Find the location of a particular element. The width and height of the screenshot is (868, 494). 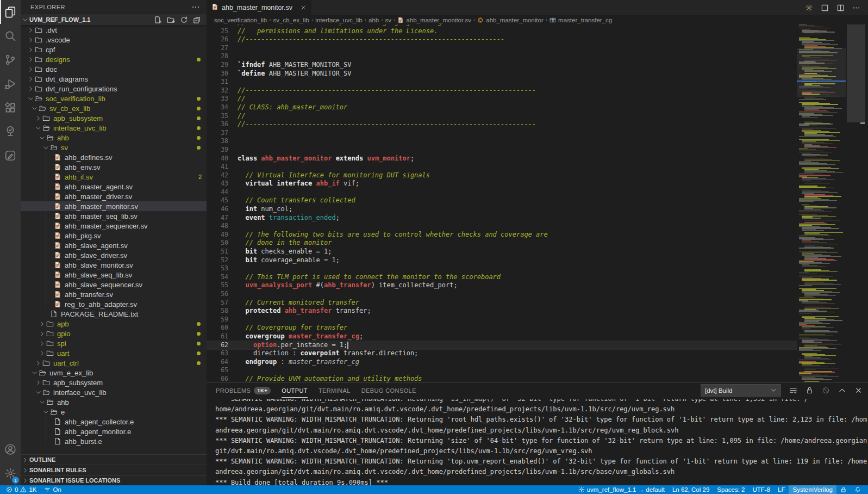

breadcrumb-item-interface-uvc-lib: interface_uvc_lib is located at coordinates (339, 20).